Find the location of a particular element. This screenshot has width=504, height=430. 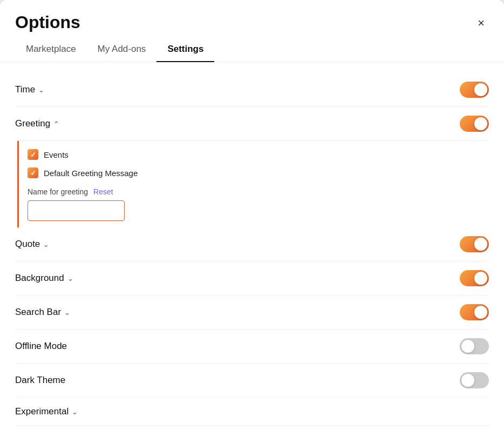

time-toggle-slider is located at coordinates (474, 90).